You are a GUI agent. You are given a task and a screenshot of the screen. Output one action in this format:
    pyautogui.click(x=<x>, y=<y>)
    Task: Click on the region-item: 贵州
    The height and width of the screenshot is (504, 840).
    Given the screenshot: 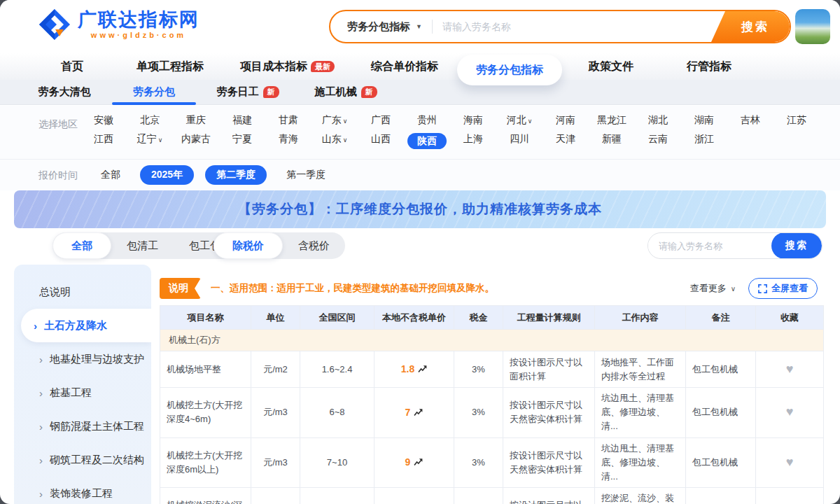 What is the action you would take?
    pyautogui.click(x=427, y=120)
    